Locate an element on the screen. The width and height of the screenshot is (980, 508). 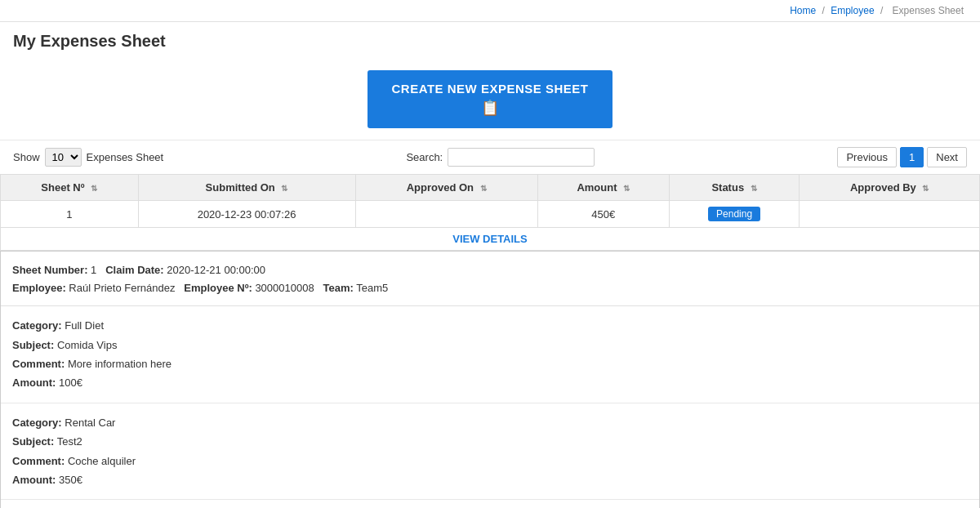
page-1-button: 1 is located at coordinates (911, 157).